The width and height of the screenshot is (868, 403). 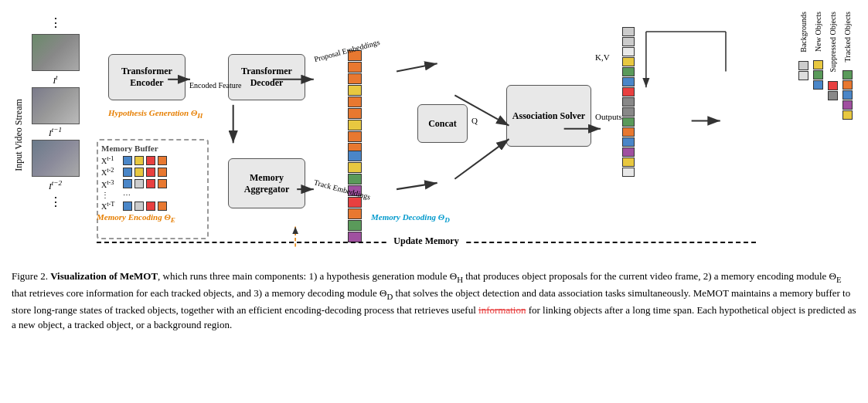 I want to click on frame-label-2: It−1, so click(x=56, y=133).